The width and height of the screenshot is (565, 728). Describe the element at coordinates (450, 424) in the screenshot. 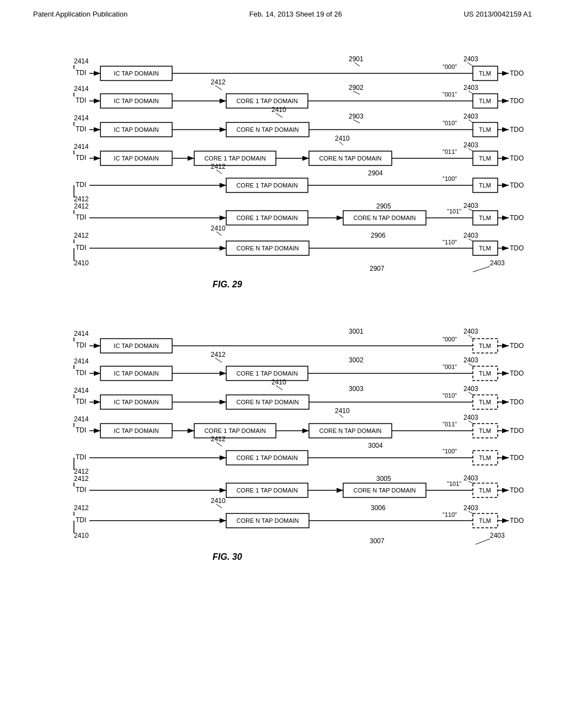

I see `svg-text: "011"` at that location.